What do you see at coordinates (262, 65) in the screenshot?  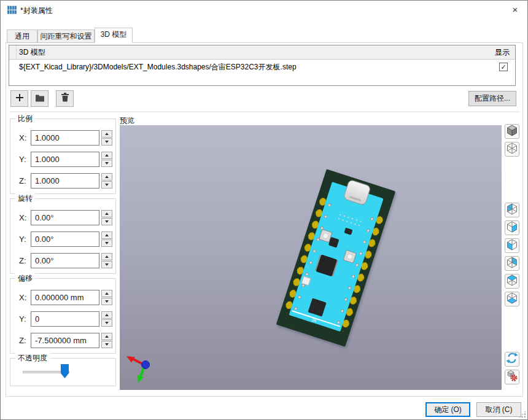 I see `model-table: 3D 模型 显示 ${EXT_Kicad_Library}/3DModels/E…` at bounding box center [262, 65].